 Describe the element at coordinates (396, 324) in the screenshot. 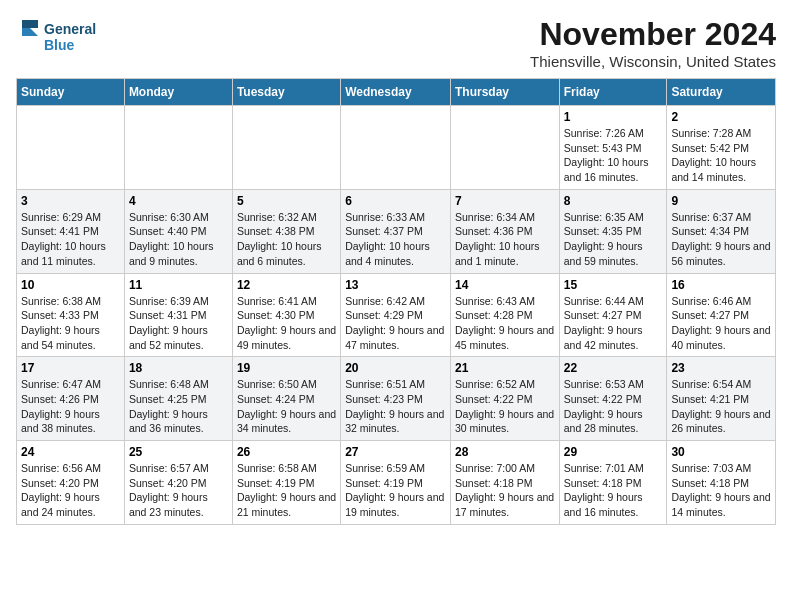

I see `day-info: Sunrise: 6:42 AM Sunset: 4:29 PM Dayligh…` at that location.